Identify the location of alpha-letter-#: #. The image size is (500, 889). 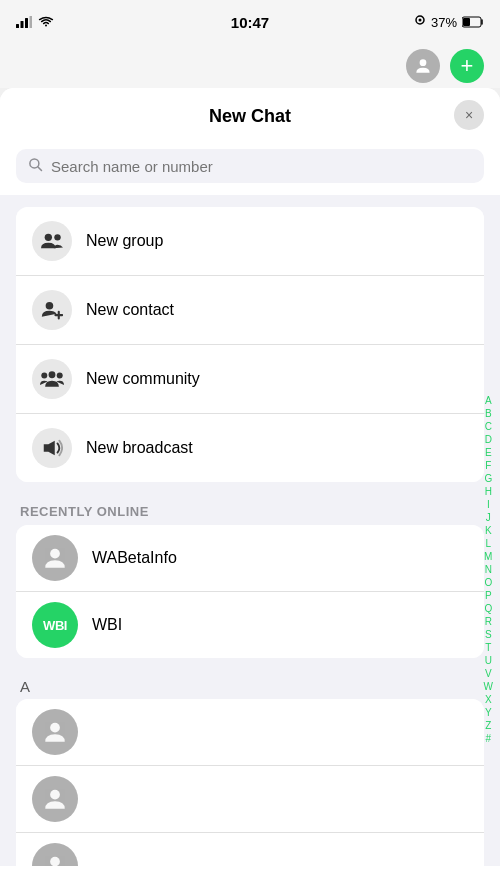
(488, 738).